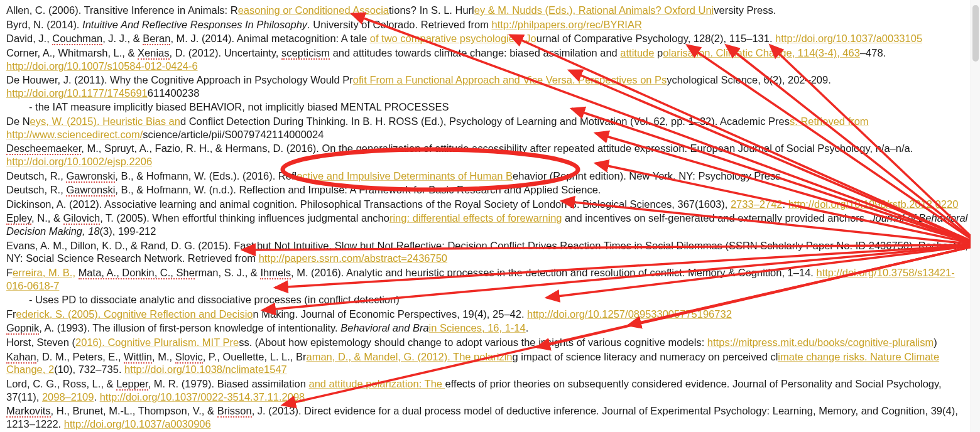  I want to click on scrollbar-track, so click(975, 216).